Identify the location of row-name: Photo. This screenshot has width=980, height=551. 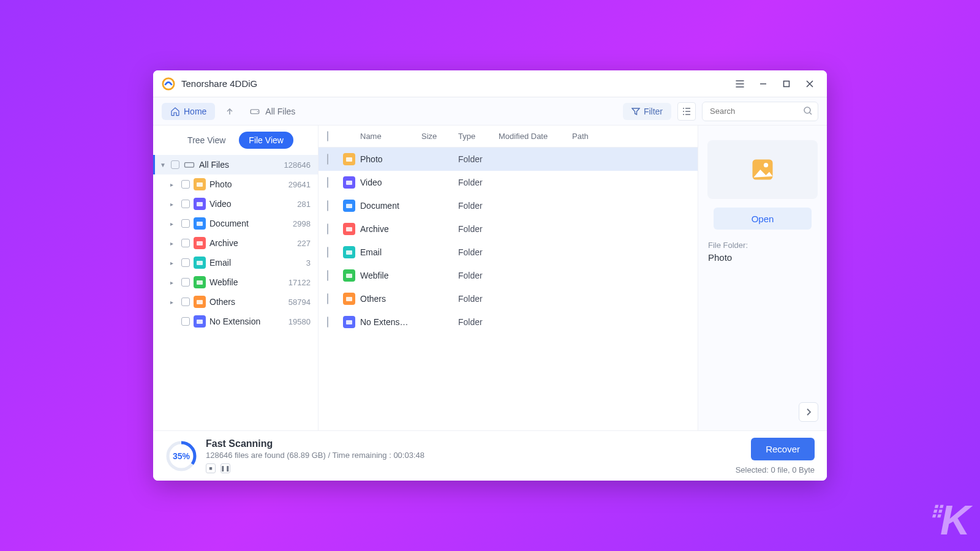
(391, 159).